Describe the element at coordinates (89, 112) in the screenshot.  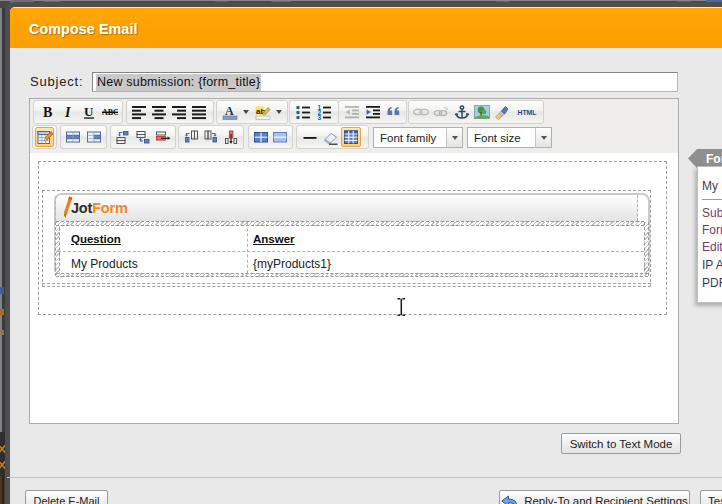
I see `svg-text: U` at that location.